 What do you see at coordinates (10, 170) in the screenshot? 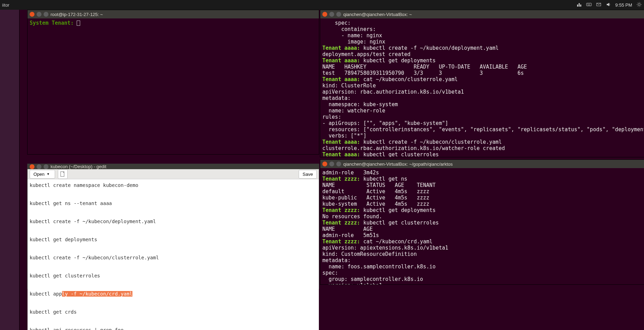
I see `unity-launcher` at bounding box center [10, 170].